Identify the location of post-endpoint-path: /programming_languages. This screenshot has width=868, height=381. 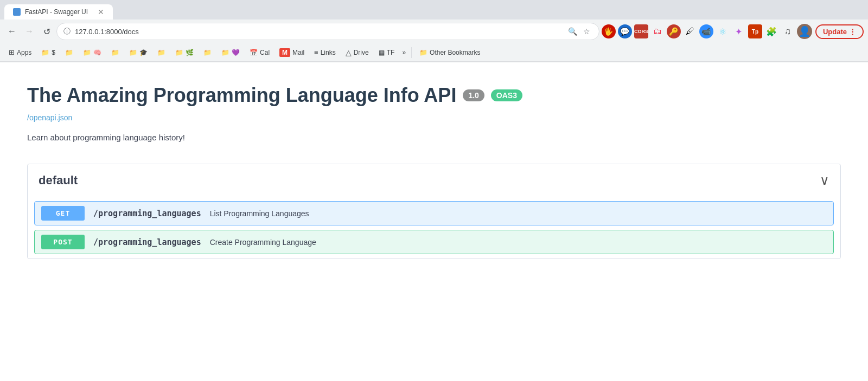
(148, 242).